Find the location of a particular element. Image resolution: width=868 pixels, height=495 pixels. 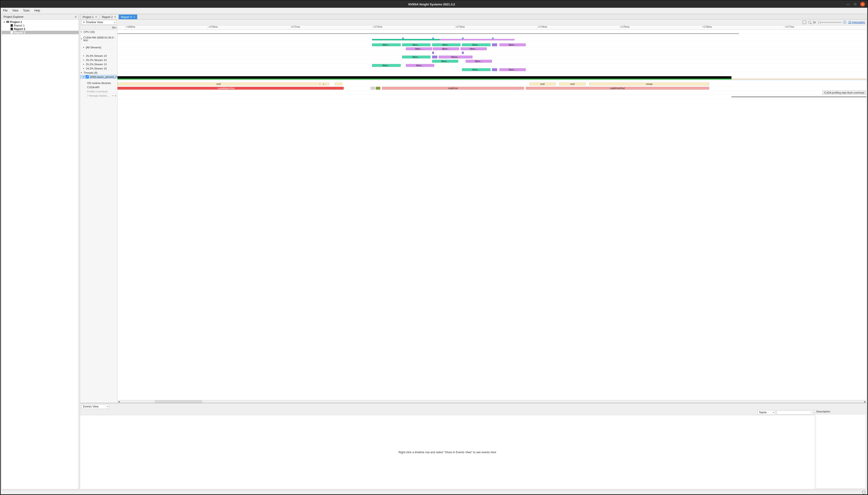

horizontal-scrollbar: ◀ ▶ is located at coordinates (492, 402).